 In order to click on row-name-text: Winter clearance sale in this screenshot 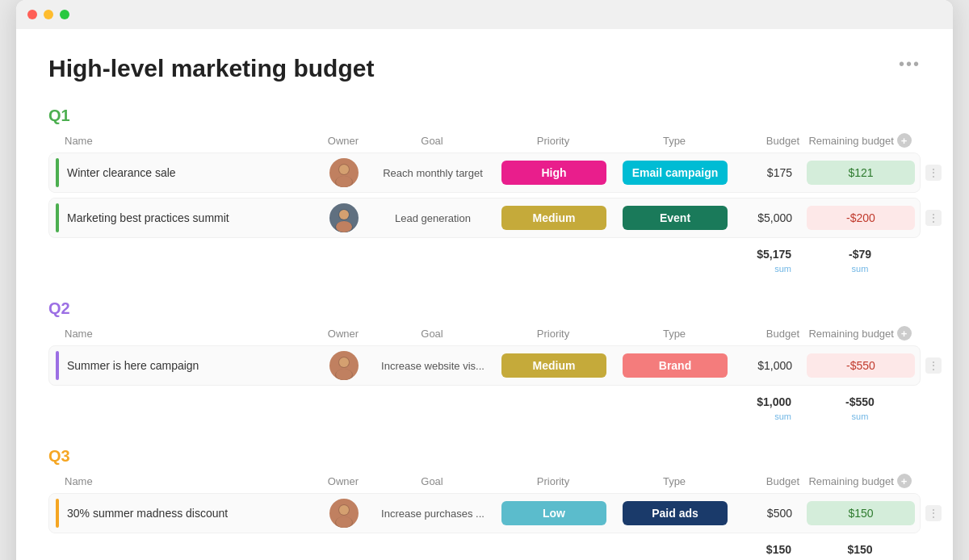, I will do `click(121, 173)`.